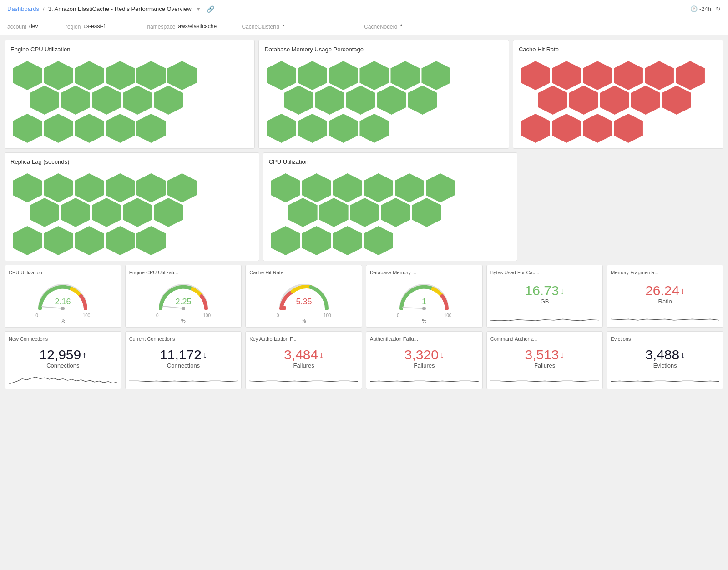 The image size is (728, 570). What do you see at coordinates (111, 27) in the screenshot?
I see `region-value: us-east-1` at bounding box center [111, 27].